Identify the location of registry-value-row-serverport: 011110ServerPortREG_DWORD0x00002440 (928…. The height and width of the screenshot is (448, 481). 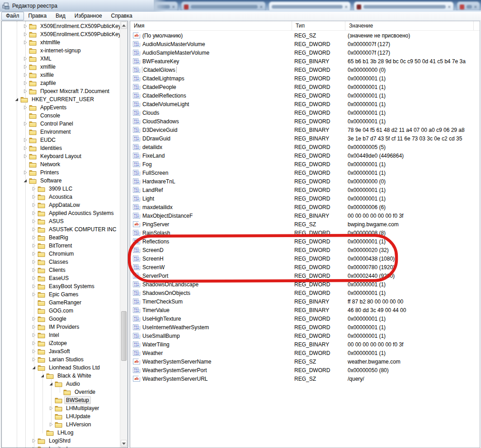
(305, 275).